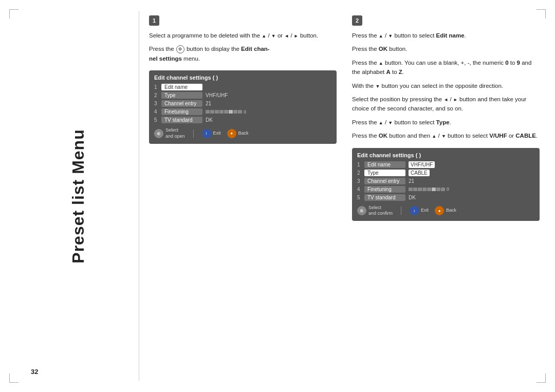  What do you see at coordinates (446, 104) in the screenshot?
I see `step2-instruction-5: Select the position by pressing the / bu…` at bounding box center [446, 104].